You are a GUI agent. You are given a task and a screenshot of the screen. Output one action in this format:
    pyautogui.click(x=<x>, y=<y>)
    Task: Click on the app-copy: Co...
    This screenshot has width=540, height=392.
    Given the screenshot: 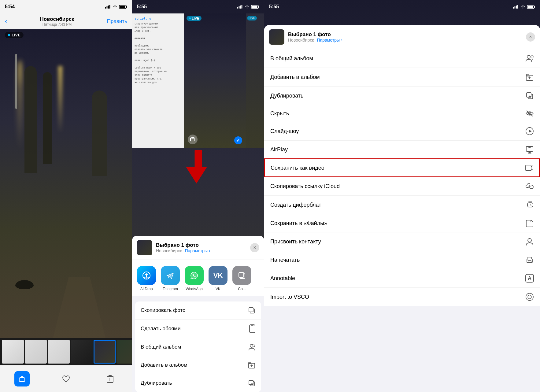 What is the action you would take?
    pyautogui.click(x=242, y=279)
    